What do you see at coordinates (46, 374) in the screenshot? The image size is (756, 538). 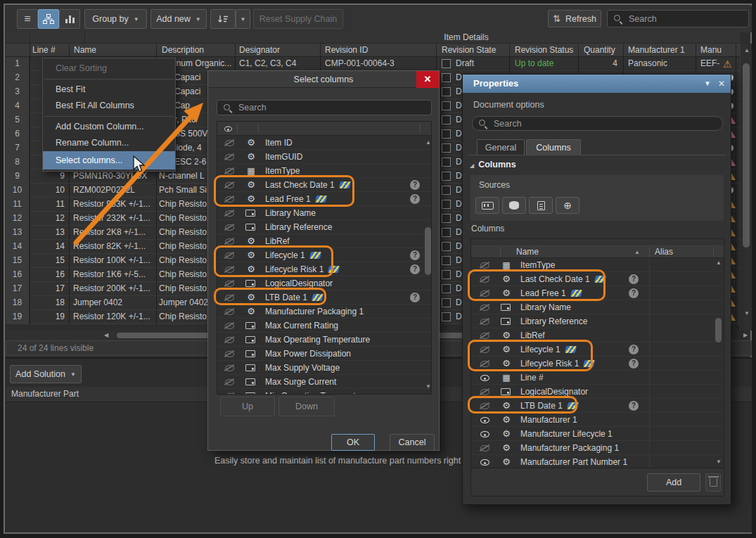 I see `add-solution-button: Add Solution▼` at bounding box center [46, 374].